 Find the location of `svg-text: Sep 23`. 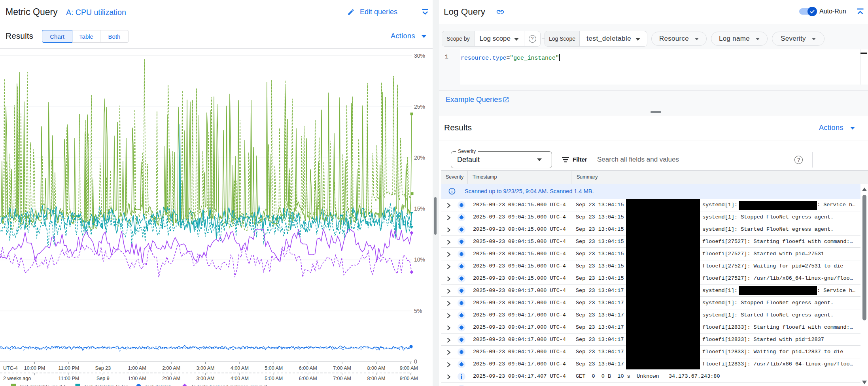

svg-text: Sep 23 is located at coordinates (103, 368).